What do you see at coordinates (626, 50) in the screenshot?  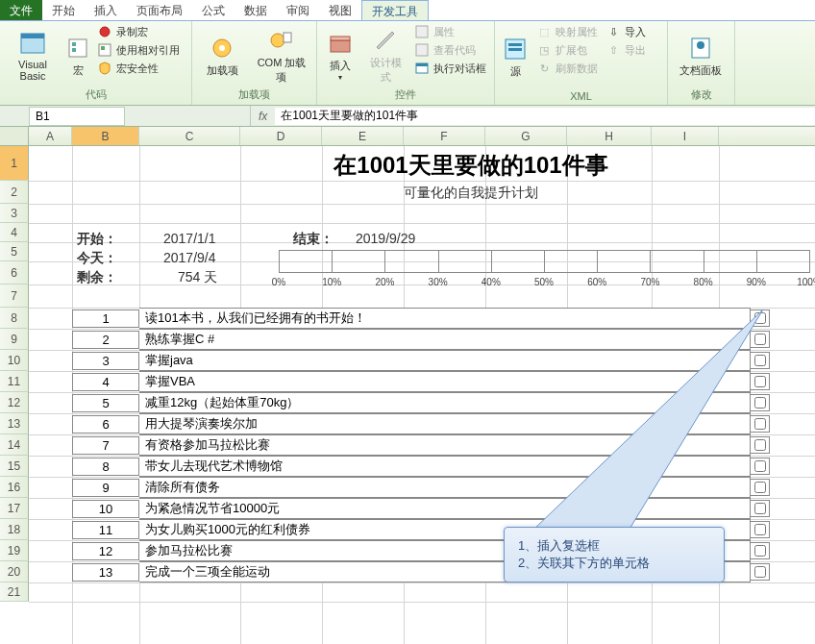 I see `export-button: ⇧导出` at bounding box center [626, 50].